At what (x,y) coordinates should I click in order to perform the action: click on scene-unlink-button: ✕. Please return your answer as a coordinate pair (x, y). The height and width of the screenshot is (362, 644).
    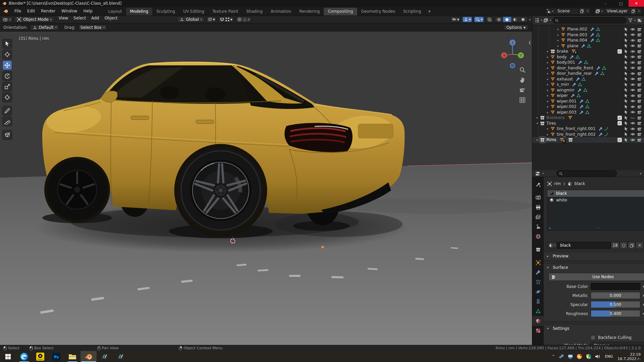
    Looking at the image, I should click on (588, 11).